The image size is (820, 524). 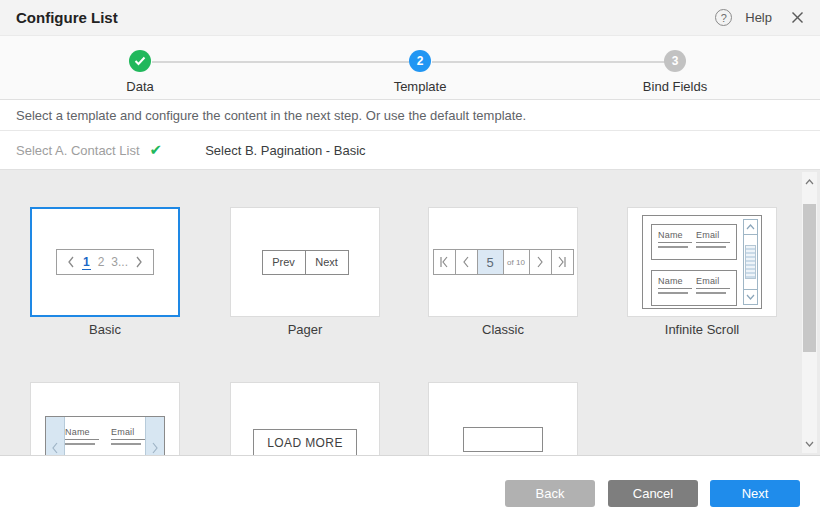 What do you see at coordinates (105, 262) in the screenshot?
I see `template-card-basic: 1 2 3...` at bounding box center [105, 262].